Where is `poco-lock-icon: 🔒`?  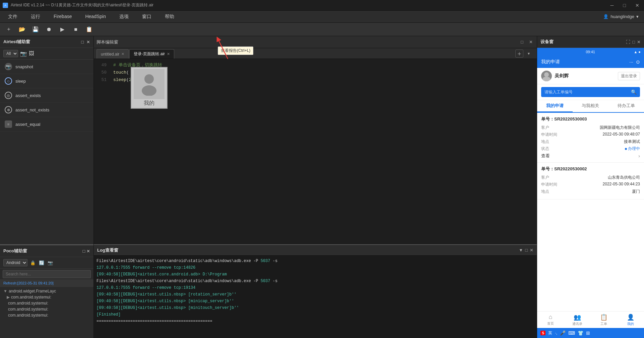
poco-lock-icon: 🔒 is located at coordinates (33, 263).